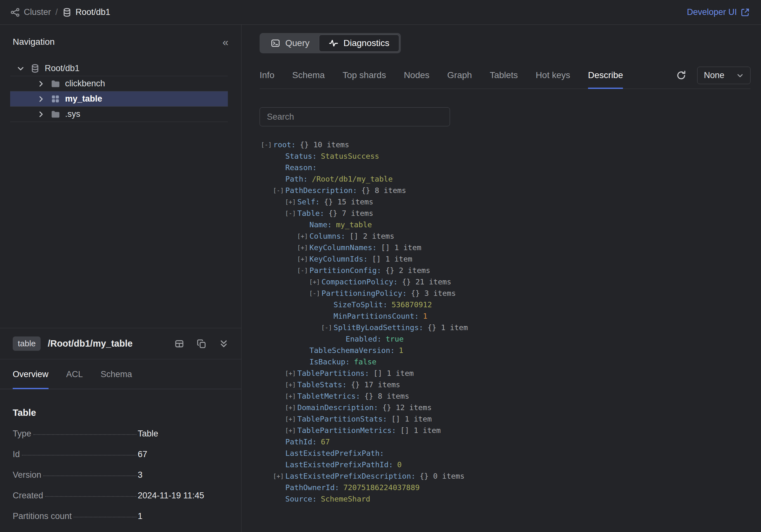 The width and height of the screenshot is (761, 532). What do you see at coordinates (345, 270) in the screenshot?
I see `json-key: PartitionConfig:` at bounding box center [345, 270].